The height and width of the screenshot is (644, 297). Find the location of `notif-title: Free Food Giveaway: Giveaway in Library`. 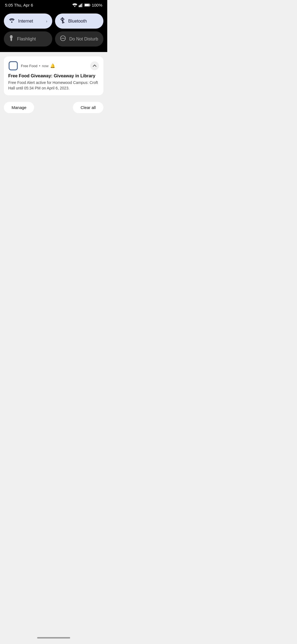

notif-title: Free Food Giveaway: Giveaway in Library is located at coordinates (54, 76).